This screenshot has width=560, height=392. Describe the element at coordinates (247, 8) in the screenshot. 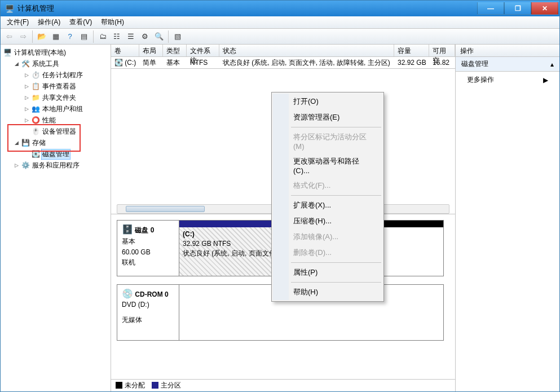

I see `window-title: 计算机管理` at that location.